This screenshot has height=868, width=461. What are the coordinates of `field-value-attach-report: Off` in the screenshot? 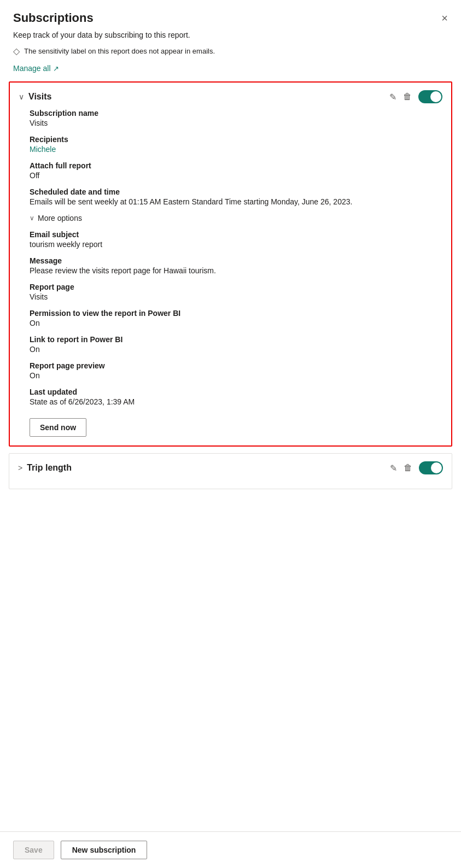 It's located at (235, 175).